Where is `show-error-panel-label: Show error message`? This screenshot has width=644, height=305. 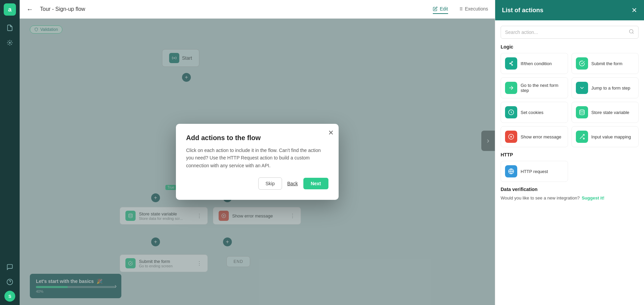 show-error-panel-label: Show error message is located at coordinates (541, 137).